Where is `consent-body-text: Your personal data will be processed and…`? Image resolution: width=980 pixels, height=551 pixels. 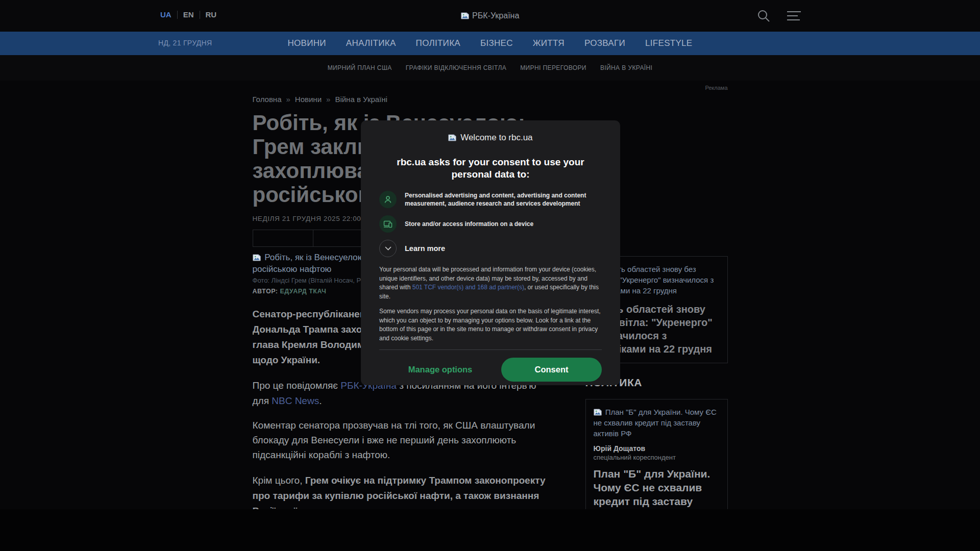
consent-body-text: Your personal data will be processed and… is located at coordinates (491, 283).